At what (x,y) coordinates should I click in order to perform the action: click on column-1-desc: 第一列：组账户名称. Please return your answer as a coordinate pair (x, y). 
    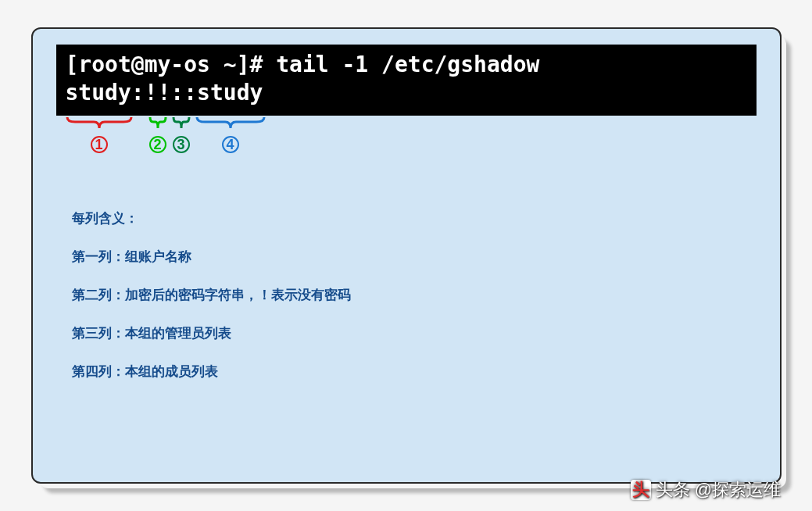
    Looking at the image, I should click on (406, 256).